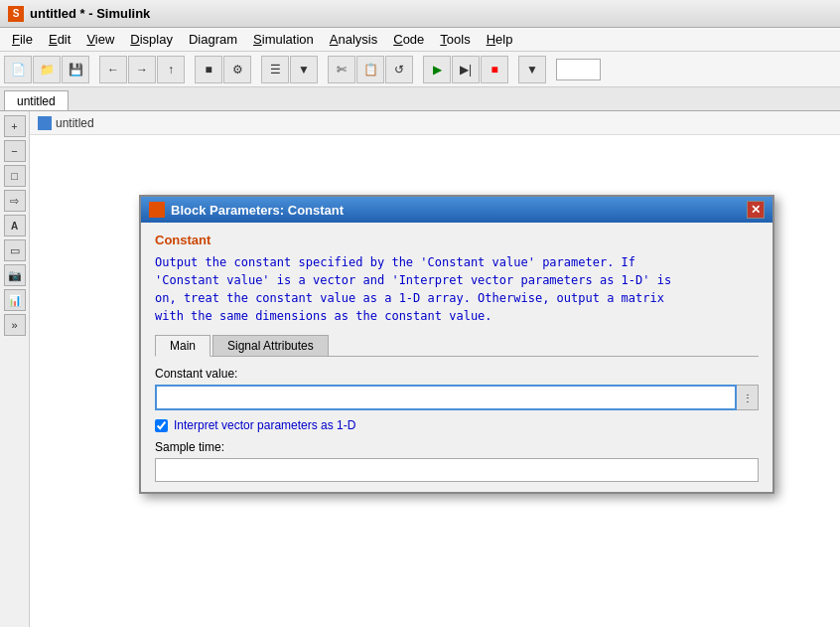 The width and height of the screenshot is (840, 627). Describe the element at coordinates (409, 40) in the screenshot. I see `menu-code: Code` at that location.